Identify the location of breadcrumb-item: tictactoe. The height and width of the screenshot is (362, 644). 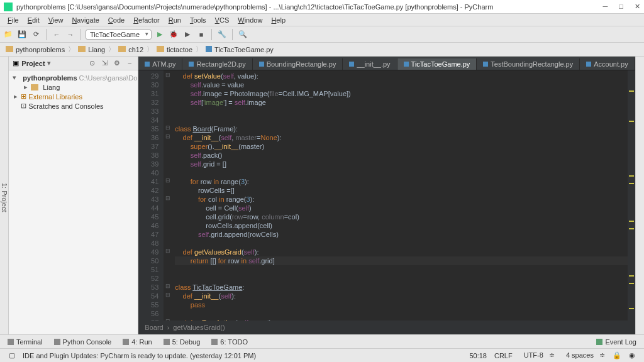
(175, 50).